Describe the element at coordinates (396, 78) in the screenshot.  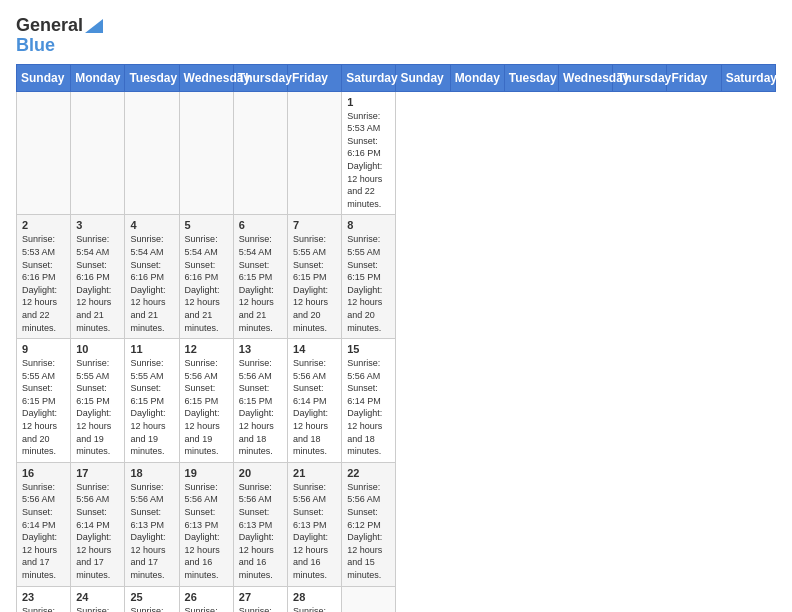
I see `calendar-header-row: SundayMondayTuesdayWednesdayThursdayFrid…` at that location.